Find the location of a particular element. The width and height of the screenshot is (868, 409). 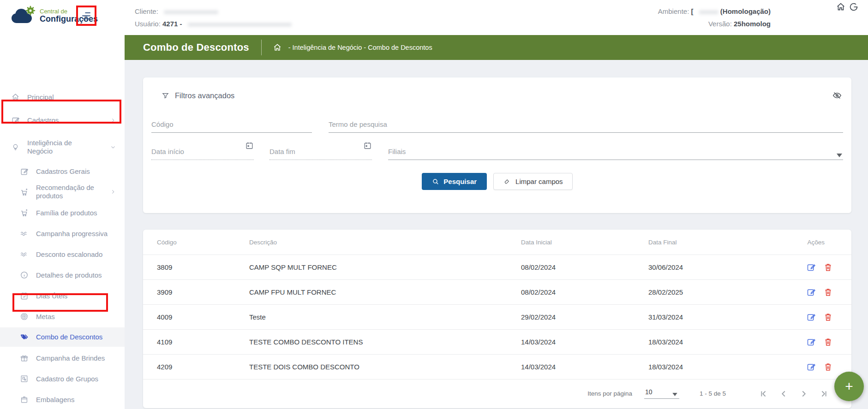

sidebar-item-inteligencia-de-negocio: Inteligência de Negócio is located at coordinates (62, 147).